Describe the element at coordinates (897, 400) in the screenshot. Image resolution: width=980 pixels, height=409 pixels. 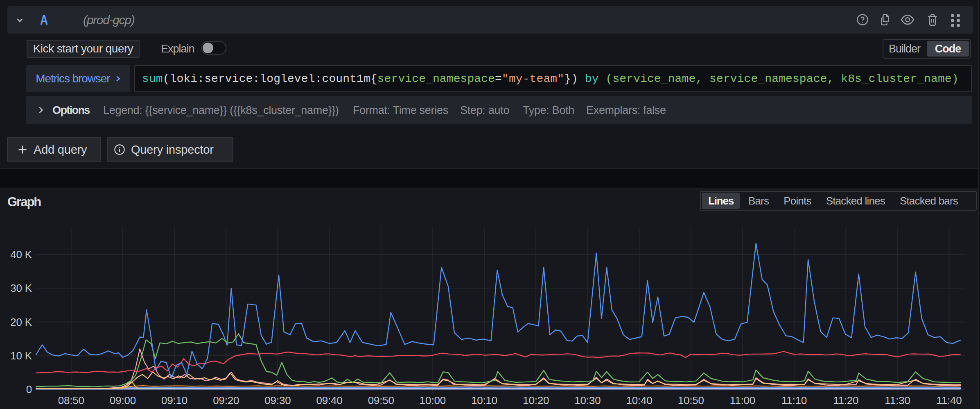
I see `svg-text: 11:30` at that location.